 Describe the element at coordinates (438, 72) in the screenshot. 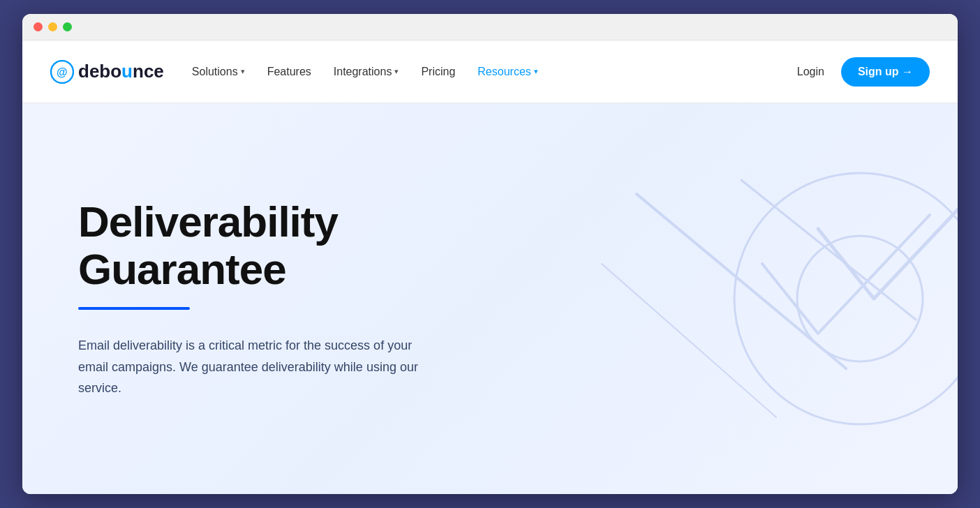

I see `nav-item-pricing: Pricing` at that location.